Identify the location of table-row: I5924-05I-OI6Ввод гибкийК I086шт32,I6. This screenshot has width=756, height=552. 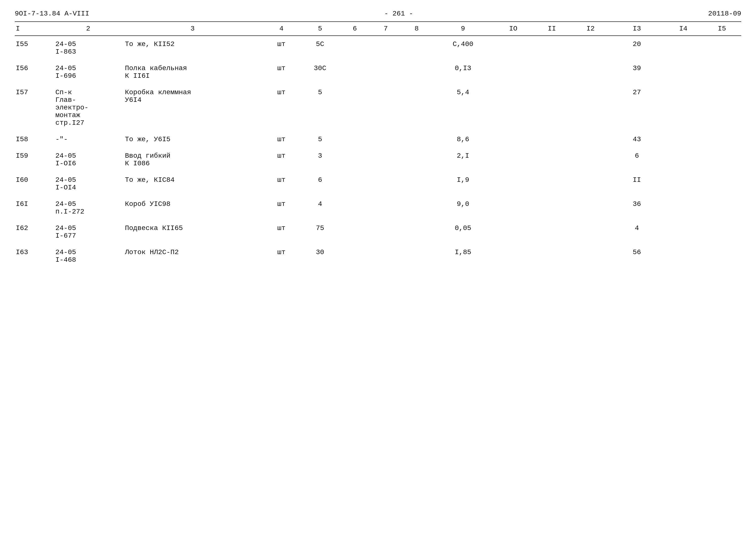
(378, 160).